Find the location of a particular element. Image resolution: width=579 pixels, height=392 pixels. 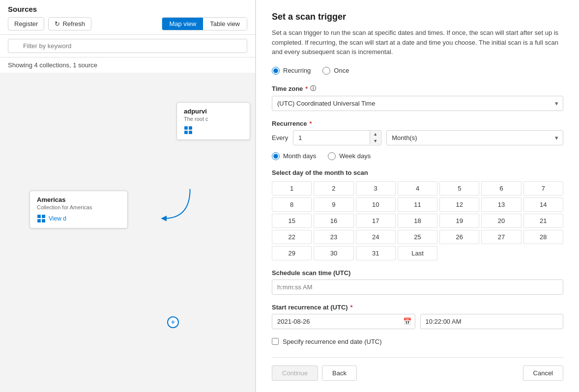

calendar-day-21: 21 is located at coordinates (544, 221).